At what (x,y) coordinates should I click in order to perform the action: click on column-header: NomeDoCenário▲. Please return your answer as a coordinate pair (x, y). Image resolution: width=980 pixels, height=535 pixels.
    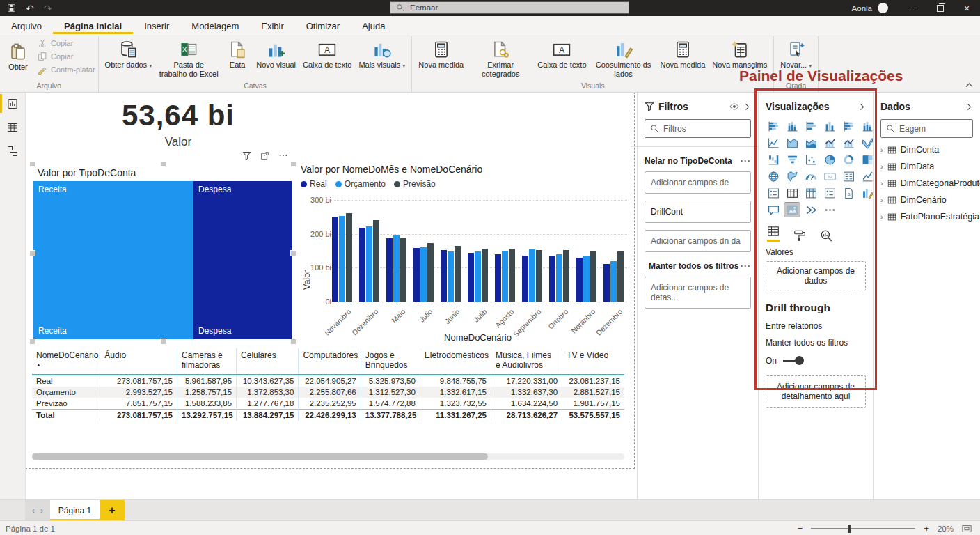
    Looking at the image, I should click on (66, 362).